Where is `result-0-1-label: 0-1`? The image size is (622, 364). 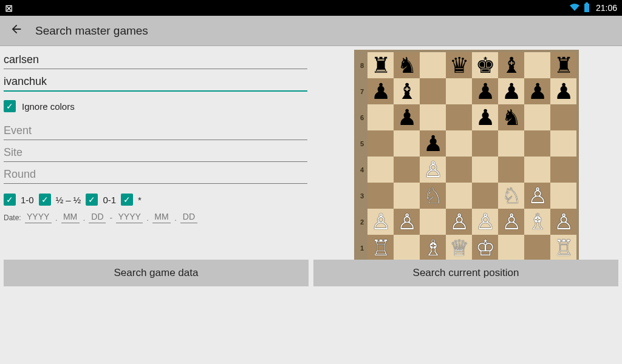 result-0-1-label: 0-1 is located at coordinates (109, 200).